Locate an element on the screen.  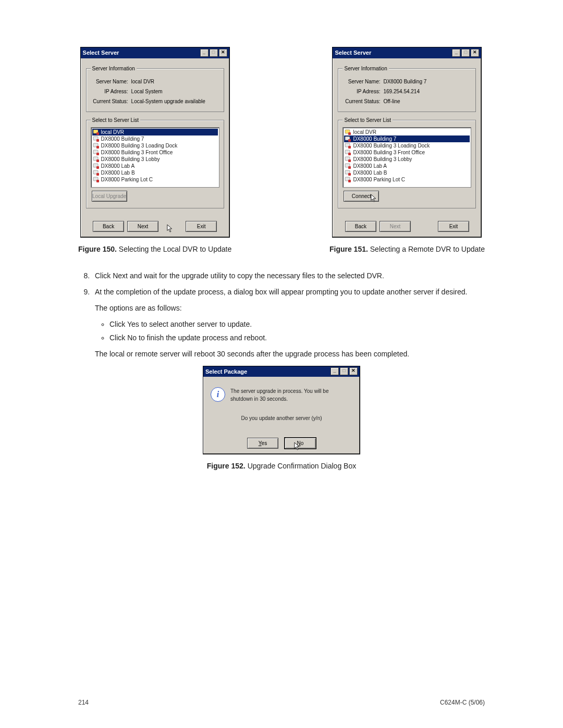
yes-button: Yes is located at coordinates (263, 443).